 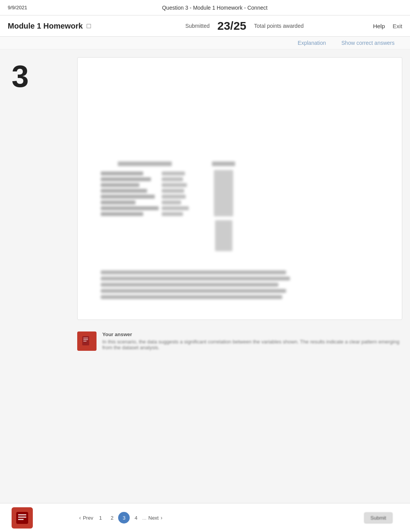 What do you see at coordinates (215, 8) in the screenshot?
I see `page-title: Question 3 - Module 1 Homework - Connect` at bounding box center [215, 8].